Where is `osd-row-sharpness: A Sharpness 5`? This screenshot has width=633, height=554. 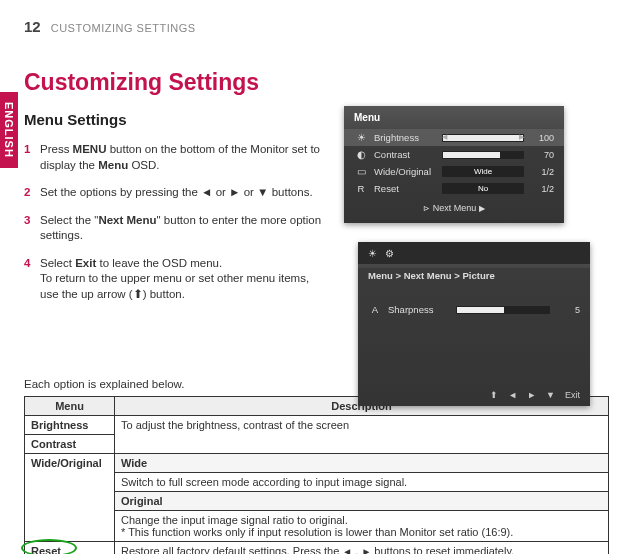 osd-row-sharpness: A Sharpness 5 is located at coordinates (474, 310).